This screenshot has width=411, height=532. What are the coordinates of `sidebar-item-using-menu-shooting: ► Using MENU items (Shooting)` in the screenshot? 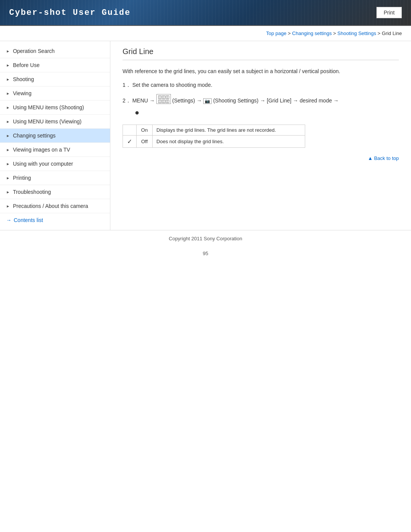 It's located at (55, 107).